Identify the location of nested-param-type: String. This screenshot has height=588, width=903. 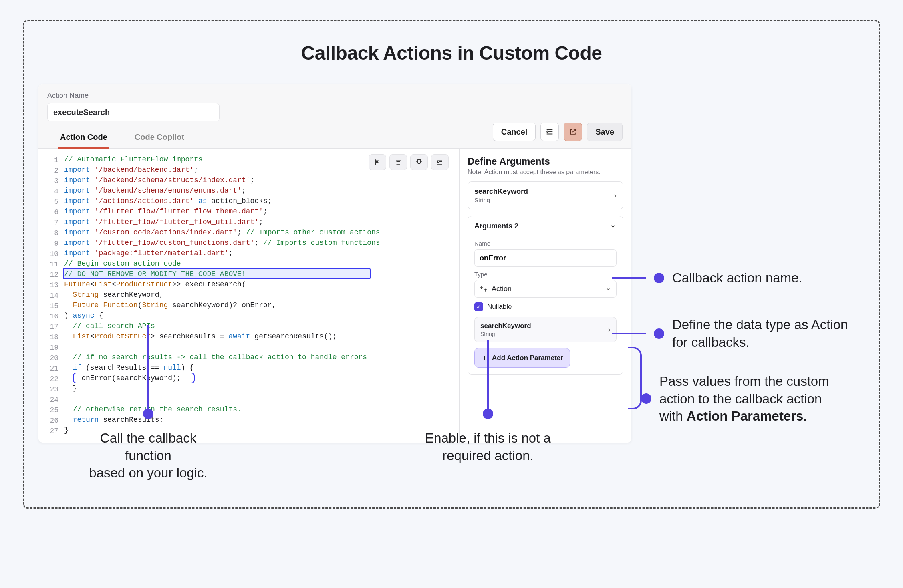
(506, 334).